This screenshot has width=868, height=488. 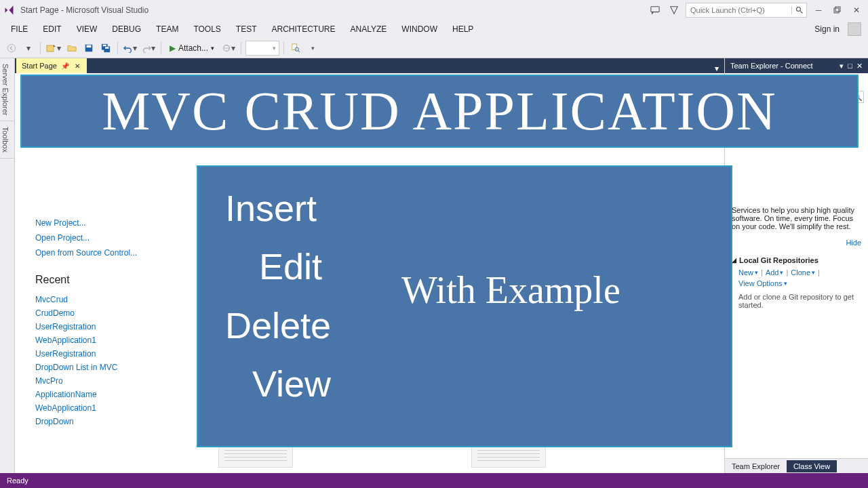 What do you see at coordinates (796, 281) in the screenshot?
I see `git-section: ◢Local Git Repositories New ▾| Add ▾| Cl…` at bounding box center [796, 281].